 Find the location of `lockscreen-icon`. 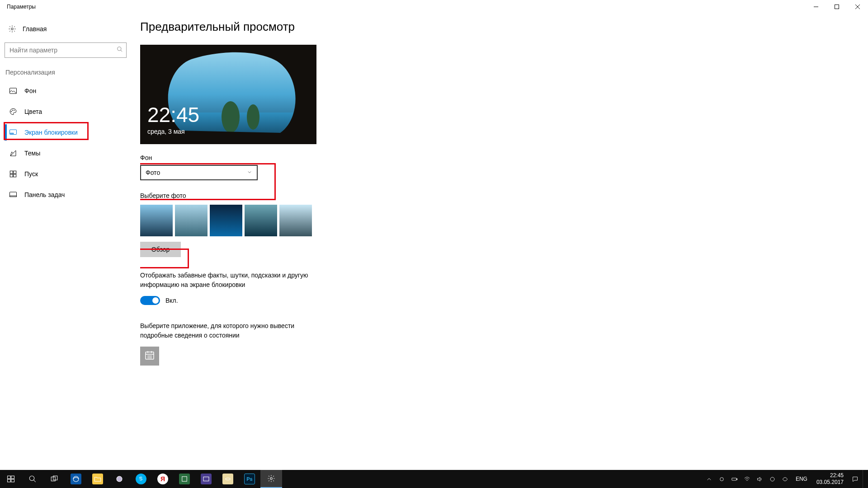

lockscreen-icon is located at coordinates (13, 132).